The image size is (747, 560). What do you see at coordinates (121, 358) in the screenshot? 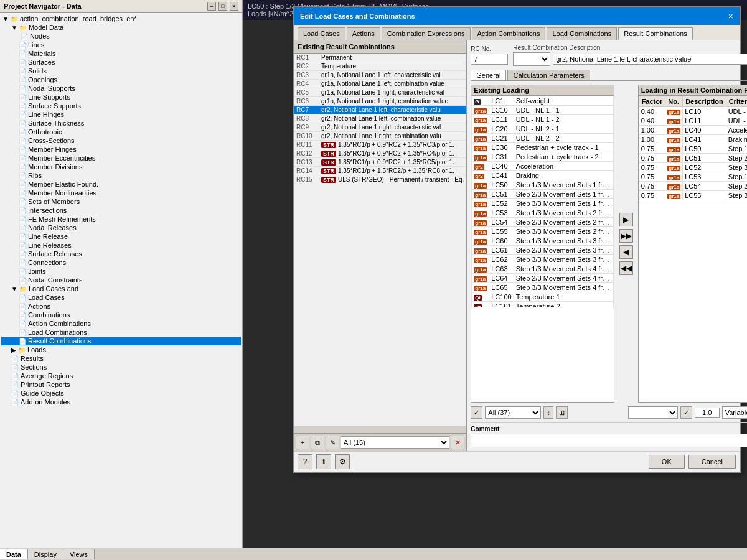
I see `tree-results: 📄 Results` at bounding box center [121, 358].